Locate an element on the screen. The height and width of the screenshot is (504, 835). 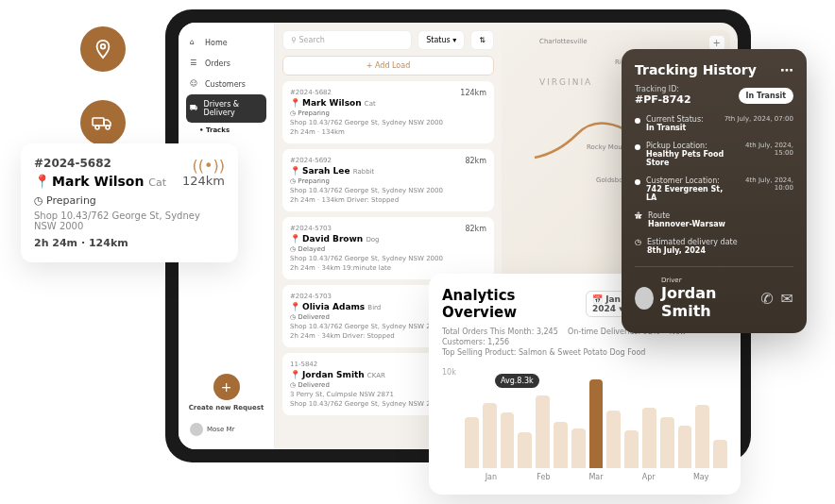
driver-avatar is located at coordinates (644, 298).